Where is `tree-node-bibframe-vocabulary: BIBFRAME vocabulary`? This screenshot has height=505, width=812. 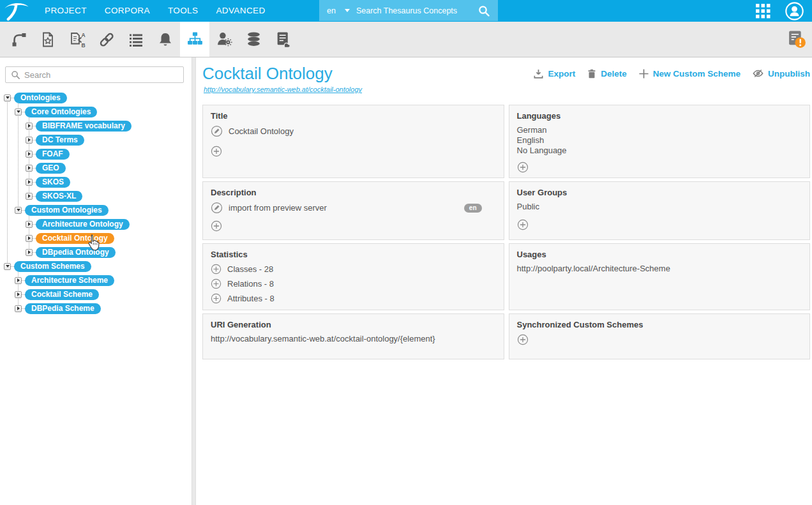 tree-node-bibframe-vocabulary: BIBFRAME vocabulary is located at coordinates (84, 126).